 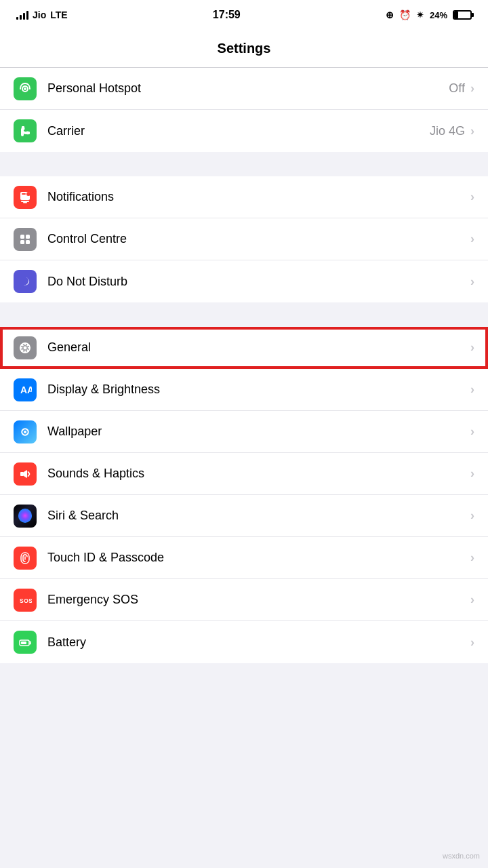 What do you see at coordinates (244, 474) in the screenshot?
I see `row-sounds-haptics: Sounds & Haptics ›` at bounding box center [244, 474].